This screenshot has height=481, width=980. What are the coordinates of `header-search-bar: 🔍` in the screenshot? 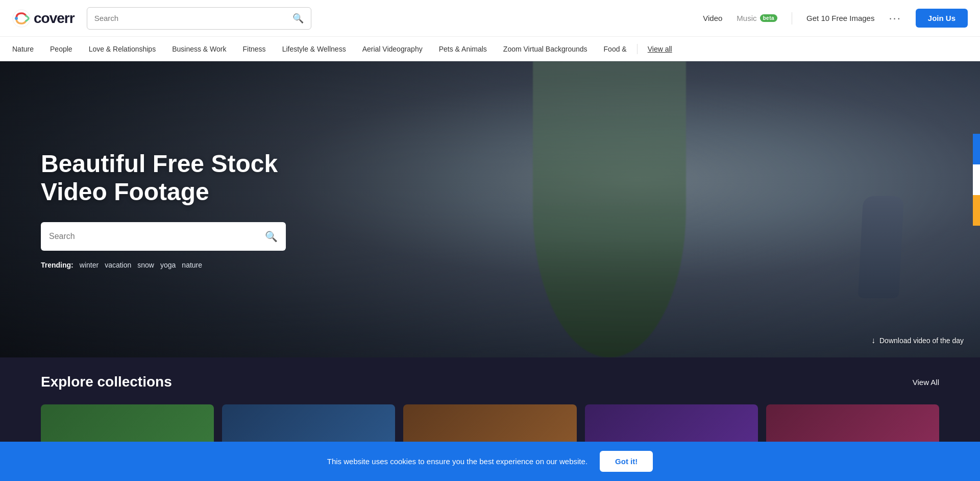 It's located at (199, 18).